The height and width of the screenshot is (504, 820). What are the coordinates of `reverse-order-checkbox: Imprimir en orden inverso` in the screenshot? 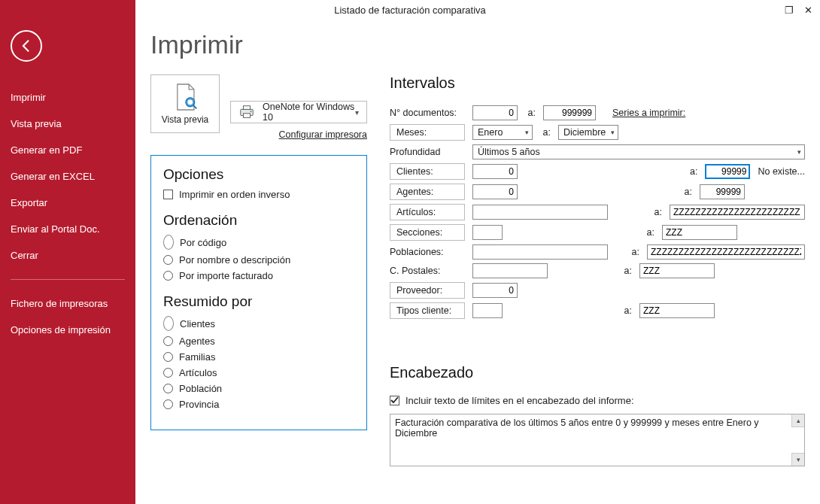 It's located at (259, 194).